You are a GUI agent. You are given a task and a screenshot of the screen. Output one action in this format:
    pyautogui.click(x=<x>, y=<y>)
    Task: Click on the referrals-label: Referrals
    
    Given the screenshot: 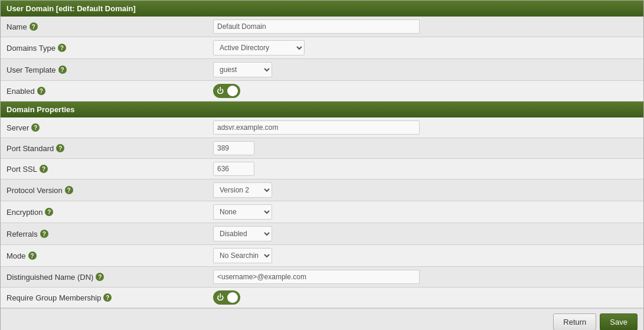 What is the action you would take?
    pyautogui.click(x=22, y=234)
    